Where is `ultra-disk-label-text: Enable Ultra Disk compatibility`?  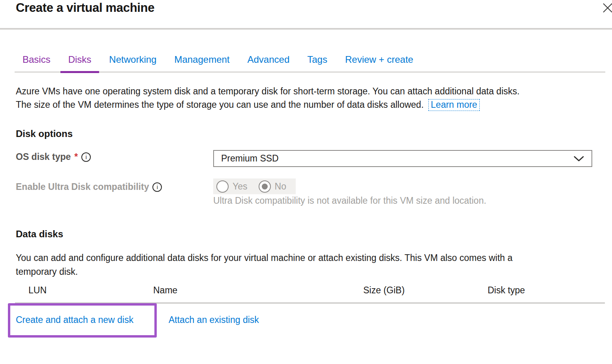
ultra-disk-label-text: Enable Ultra Disk compatibility is located at coordinates (82, 187).